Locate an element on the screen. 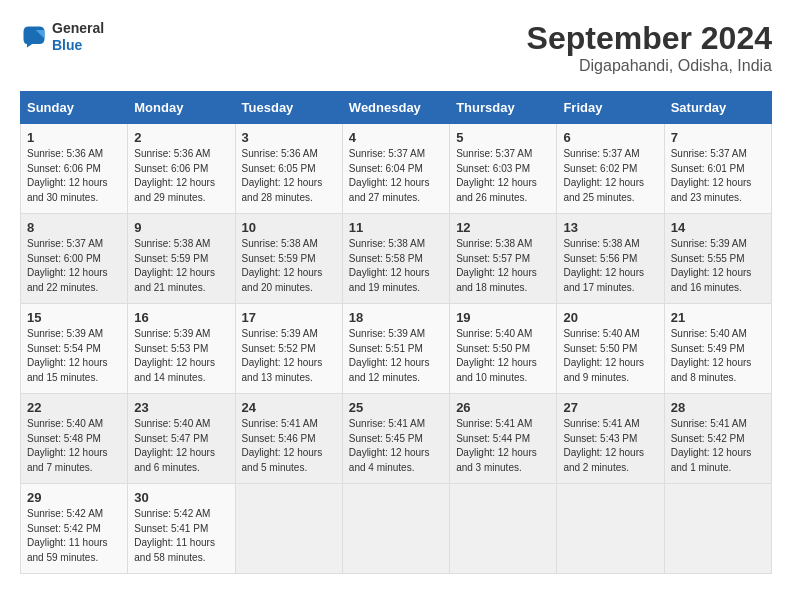 This screenshot has height=612, width=792. calendar-cell: 23Sunrise: 5:40 AM Sunset: 5:47 PM Dayli… is located at coordinates (182, 439).